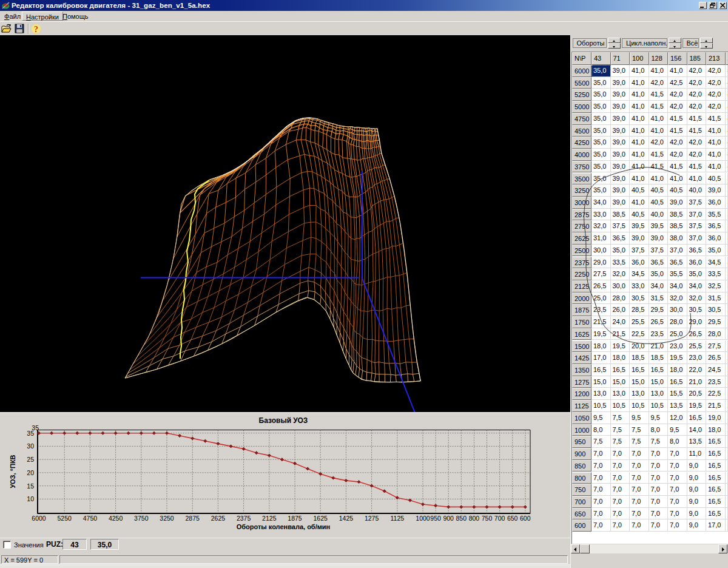  Describe the element at coordinates (30, 499) in the screenshot. I see `svg-text: 10` at that location.